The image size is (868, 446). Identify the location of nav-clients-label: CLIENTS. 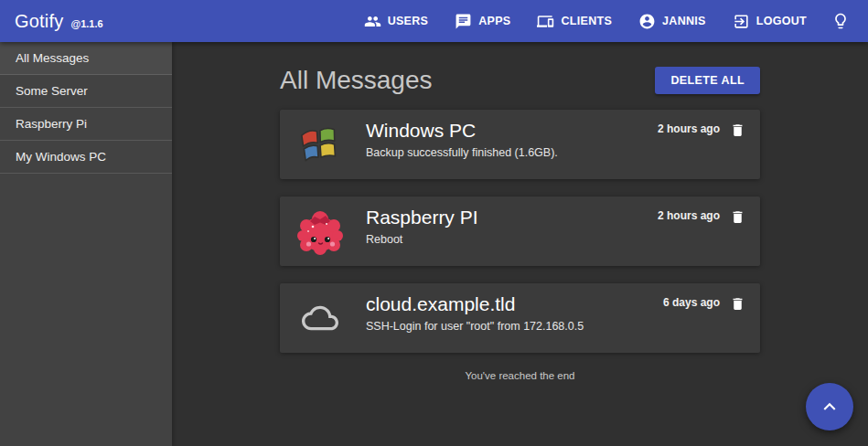
(586, 21).